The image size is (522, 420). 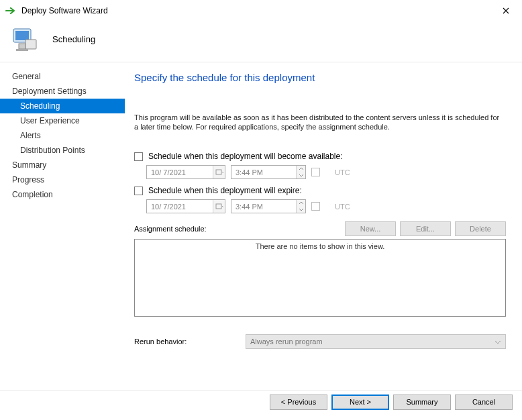 I want to click on schedule-available-datetime: 10/ 7/2021 3:44 PM UTC, so click(x=326, y=172).